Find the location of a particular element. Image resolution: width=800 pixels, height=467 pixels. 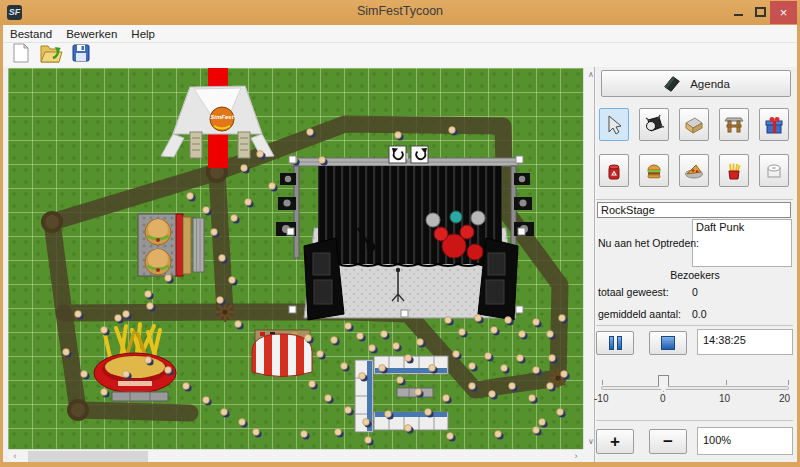

horizontal-scroll-thumb is located at coordinates (88, 456).